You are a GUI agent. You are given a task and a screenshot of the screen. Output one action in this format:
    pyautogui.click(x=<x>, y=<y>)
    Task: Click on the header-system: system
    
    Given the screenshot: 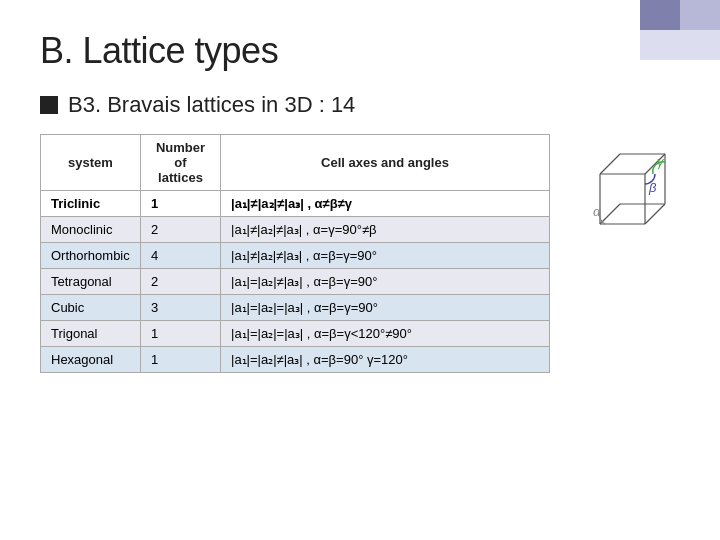 What is the action you would take?
    pyautogui.click(x=91, y=163)
    